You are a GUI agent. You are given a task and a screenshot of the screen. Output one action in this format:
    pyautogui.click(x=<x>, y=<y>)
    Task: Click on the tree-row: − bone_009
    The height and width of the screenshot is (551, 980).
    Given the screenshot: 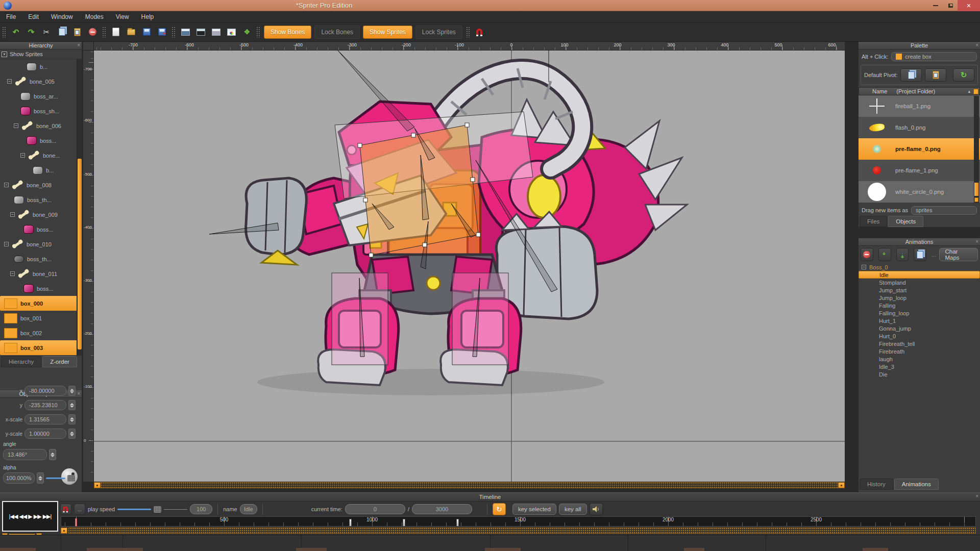 What is the action you would take?
    pyautogui.click(x=41, y=214)
    